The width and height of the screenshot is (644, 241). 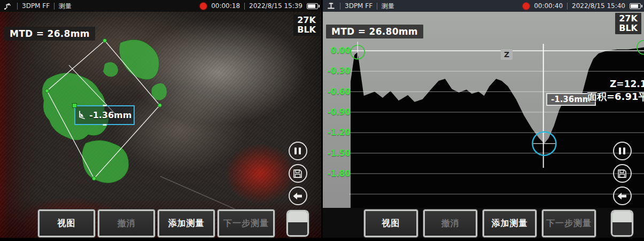 I want to click on y-axis-tick-label: -0.90, so click(x=339, y=112).